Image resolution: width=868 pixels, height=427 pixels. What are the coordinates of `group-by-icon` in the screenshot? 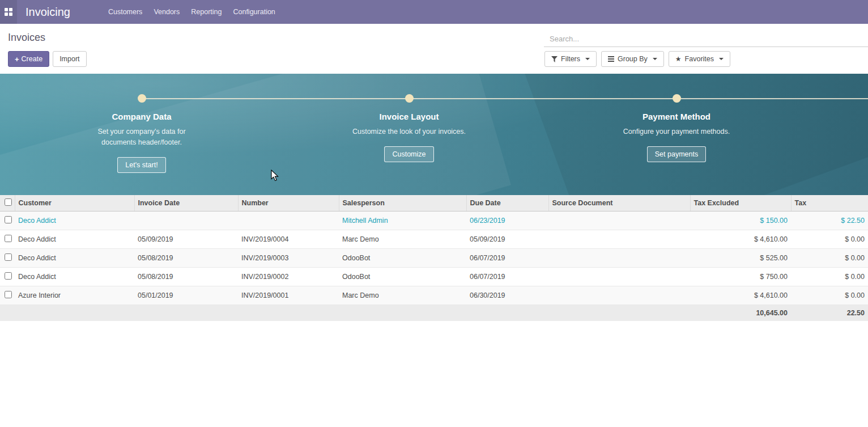 It's located at (611, 59).